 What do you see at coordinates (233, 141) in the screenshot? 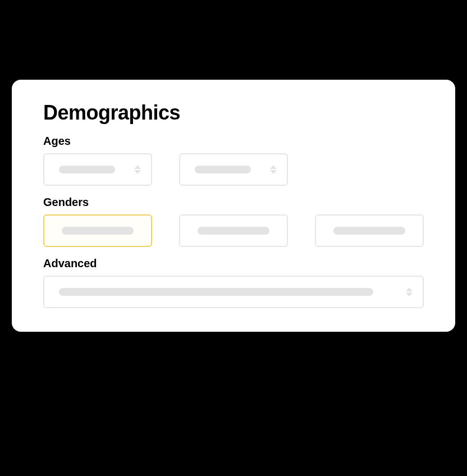
I see `ages-label: Ages` at bounding box center [233, 141].